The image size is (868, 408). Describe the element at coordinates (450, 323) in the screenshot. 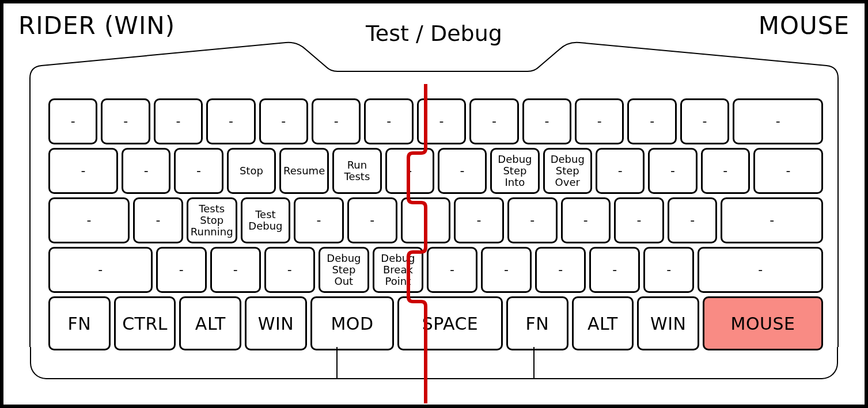

I see `key-space: SPACE` at that location.